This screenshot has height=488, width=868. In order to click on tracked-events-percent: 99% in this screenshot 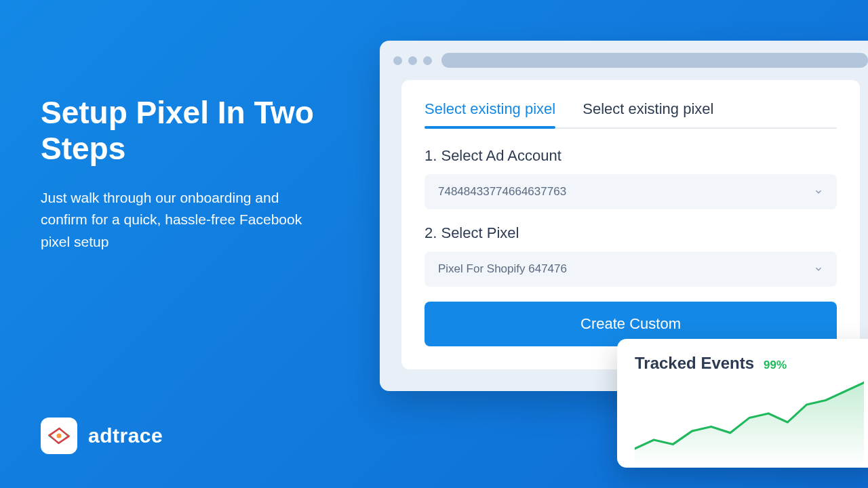, I will do `click(775, 365)`.